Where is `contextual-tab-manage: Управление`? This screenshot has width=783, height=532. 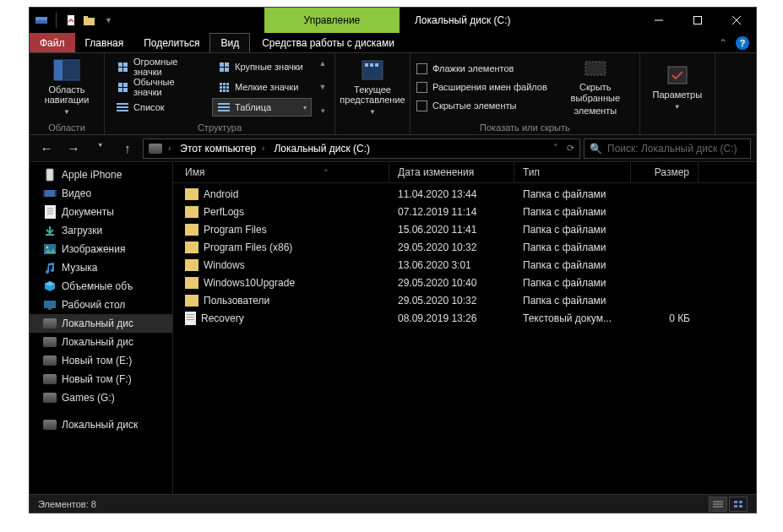 contextual-tab-manage: Управление is located at coordinates (332, 20).